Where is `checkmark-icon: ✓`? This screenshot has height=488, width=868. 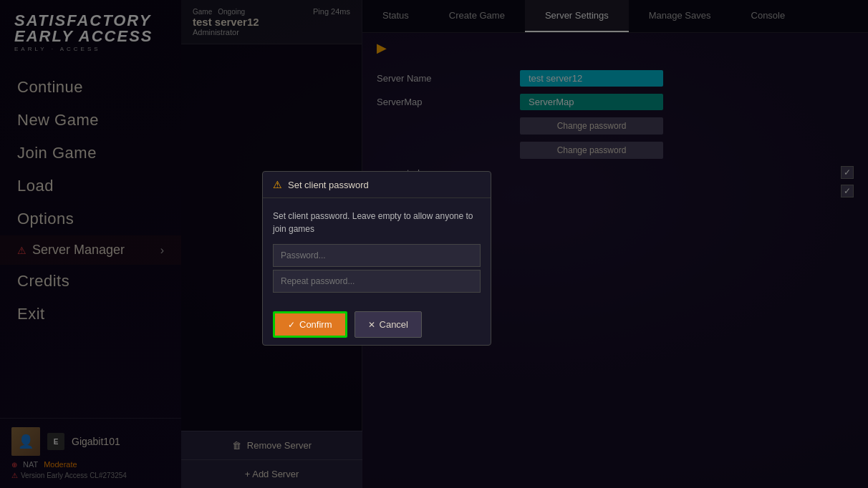 checkmark-icon: ✓ is located at coordinates (291, 325).